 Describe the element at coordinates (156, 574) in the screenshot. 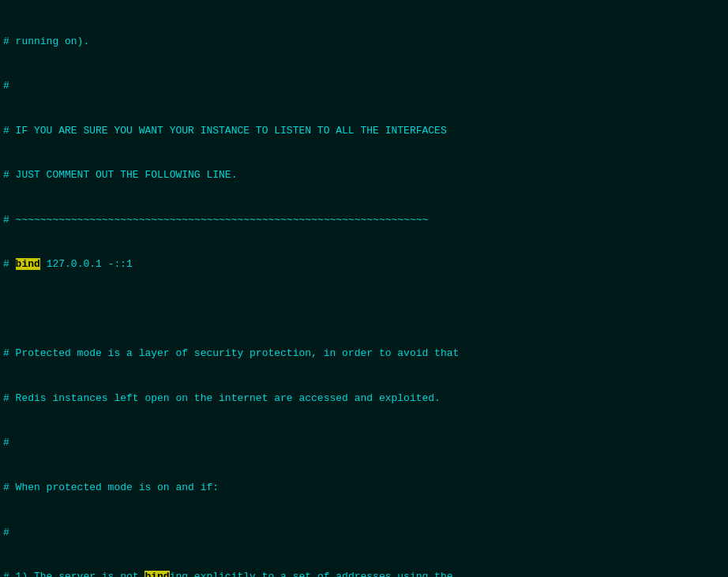

I see `bind-highlight-2: bind` at that location.